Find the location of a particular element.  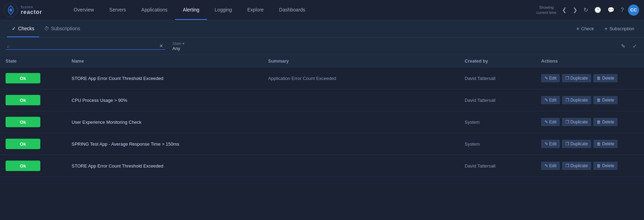

edit-button-2: ✎ Edit is located at coordinates (551, 122).